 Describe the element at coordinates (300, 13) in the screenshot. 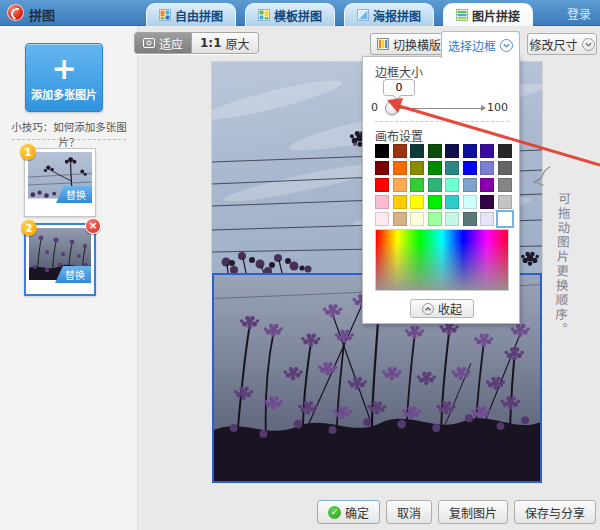

I see `top-bar: 拼图 自由拼图 模板拼图 海报拼图 图片拼接 登录` at that location.